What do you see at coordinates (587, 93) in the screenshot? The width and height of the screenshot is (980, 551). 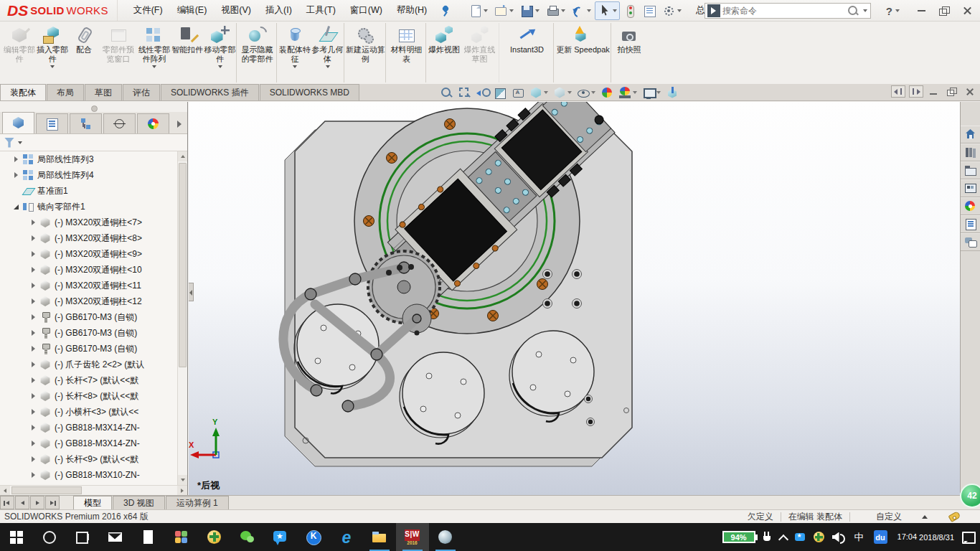 I see `hide-show-items-button` at bounding box center [587, 93].